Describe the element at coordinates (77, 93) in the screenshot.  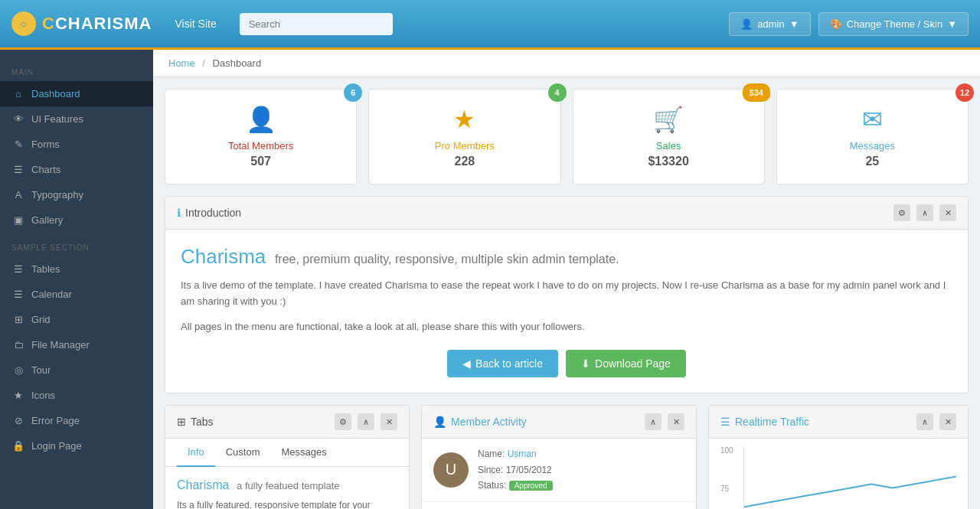
I see `sidebar-item-dashboard: ⌂ Dashboard` at that location.